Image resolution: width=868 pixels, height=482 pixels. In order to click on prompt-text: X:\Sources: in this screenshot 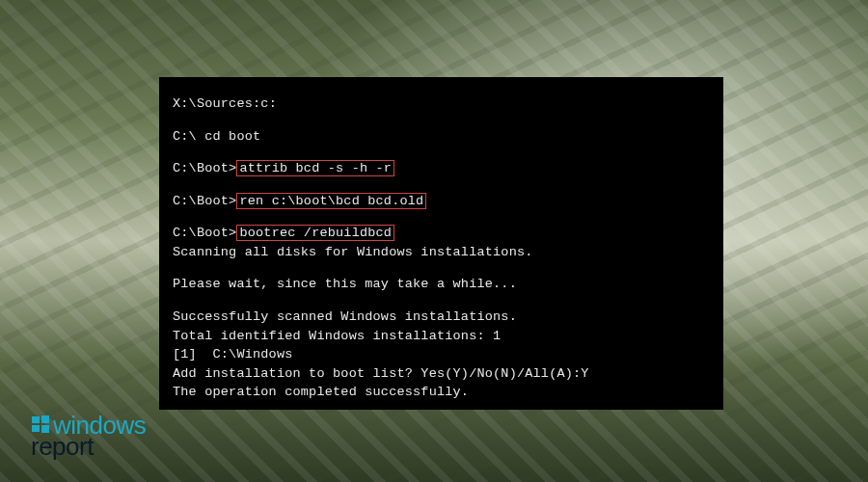, I will do `click(216, 104)`.